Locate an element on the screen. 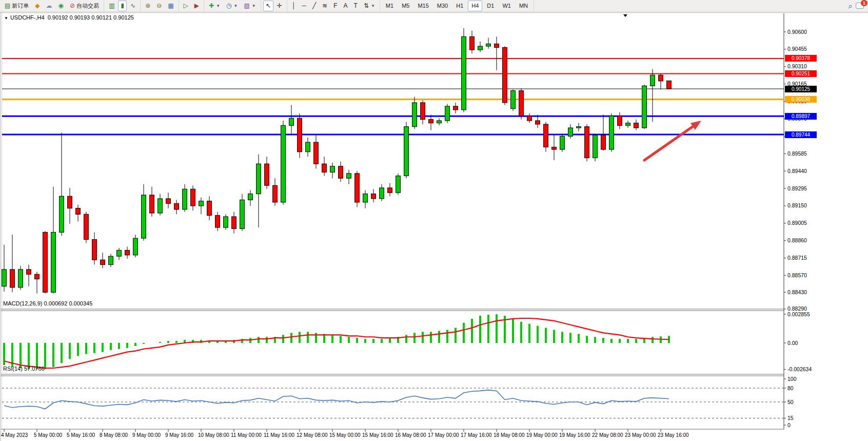  rsi-axis-label: 0 is located at coordinates (789, 425).